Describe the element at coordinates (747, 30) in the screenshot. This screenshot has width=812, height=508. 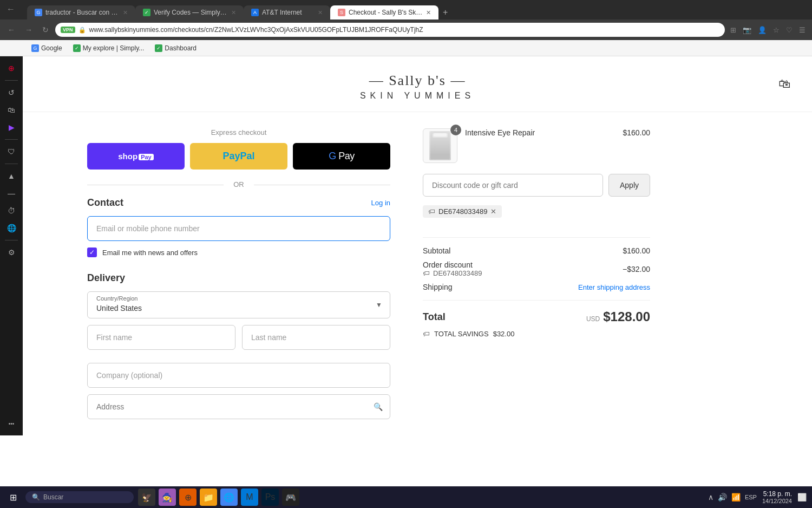
I see `camera-icon: 📷` at that location.